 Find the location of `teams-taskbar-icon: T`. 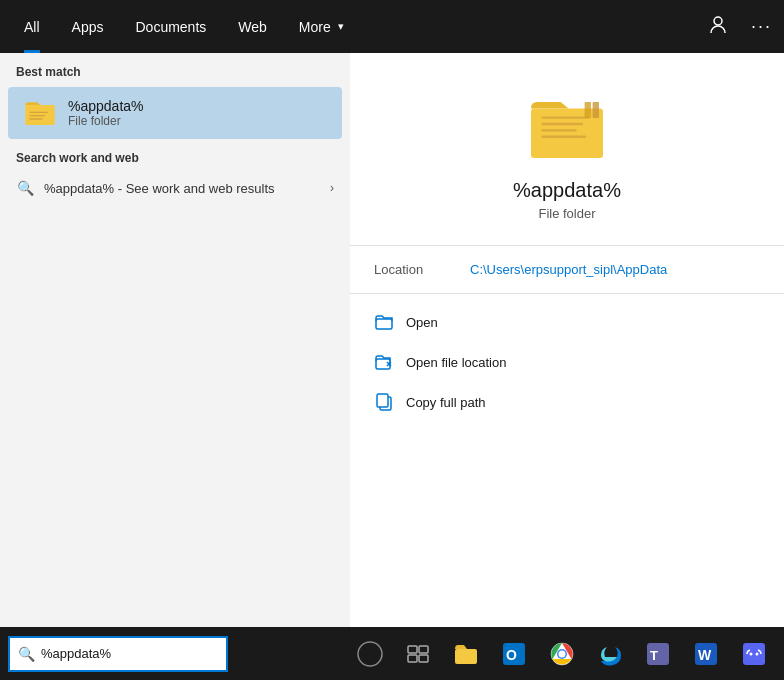

teams-taskbar-icon: T is located at coordinates (658, 654).